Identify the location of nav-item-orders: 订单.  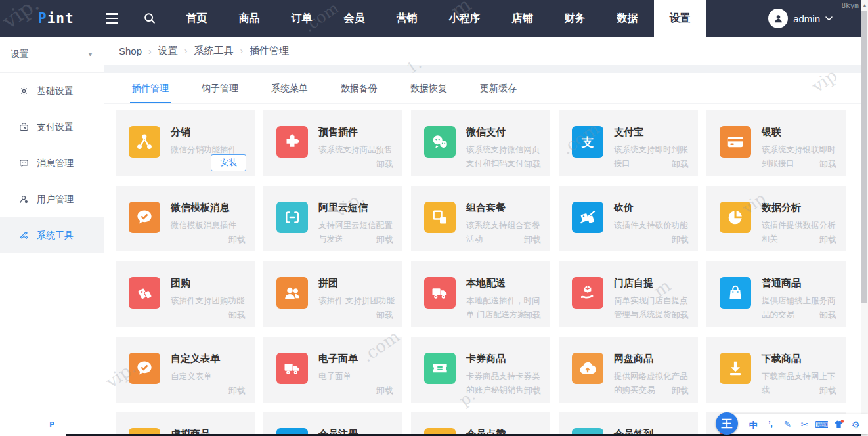
(302, 18).